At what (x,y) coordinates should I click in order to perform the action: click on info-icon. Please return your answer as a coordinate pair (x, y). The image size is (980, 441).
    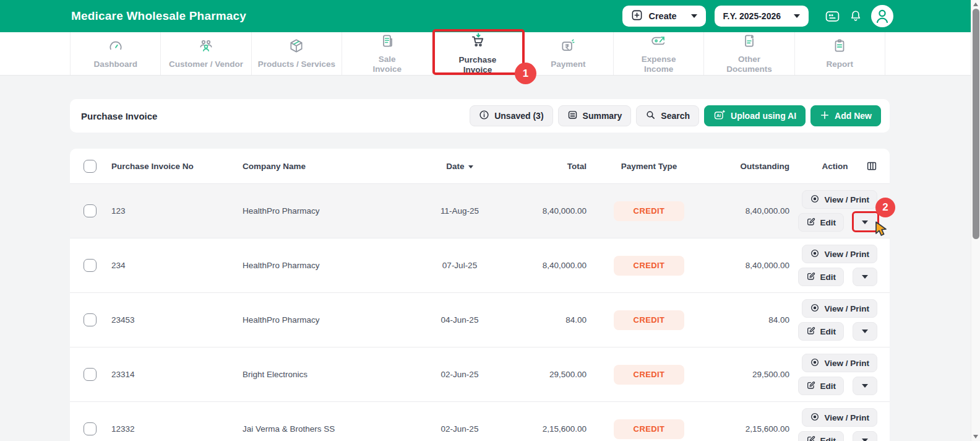
    Looking at the image, I should click on (484, 116).